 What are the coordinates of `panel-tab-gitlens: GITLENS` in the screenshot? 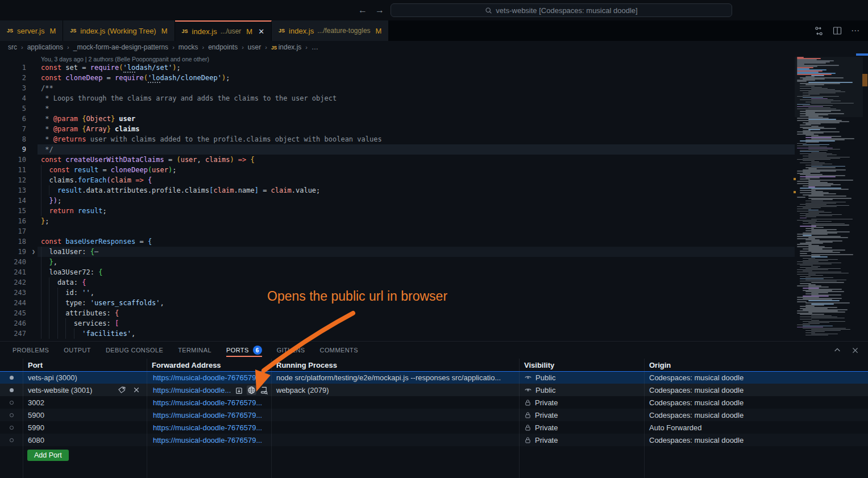 It's located at (291, 350).